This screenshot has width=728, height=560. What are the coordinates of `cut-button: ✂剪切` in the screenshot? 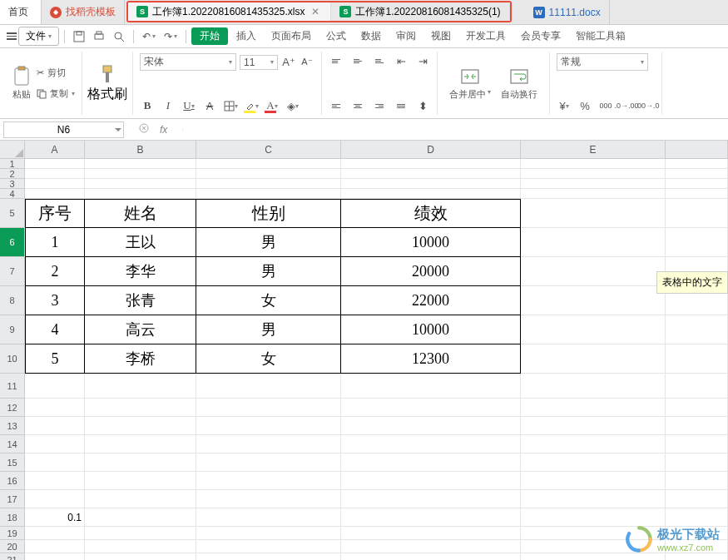 It's located at (56, 73).